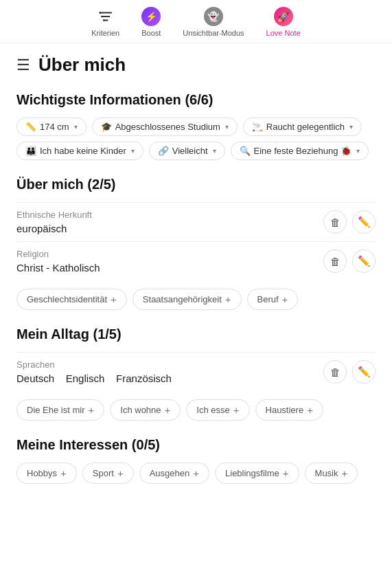  I want to click on religion-edit-btn: ✏️, so click(364, 261).